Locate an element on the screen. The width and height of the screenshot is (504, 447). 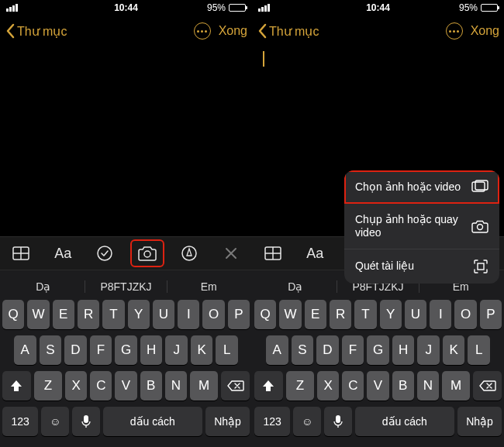
camera-menu: Chọn ảnh hoặc video Chụp ảnh hoặc quay v… is located at coordinates (422, 227).